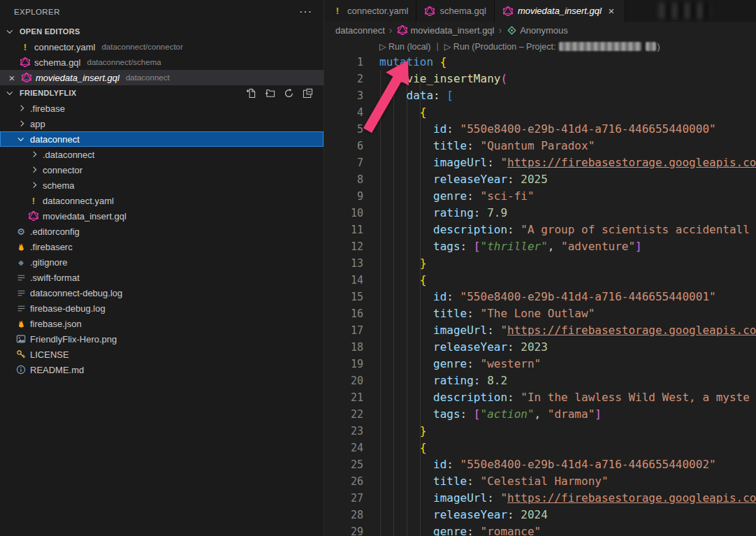 The image size is (756, 536). I want to click on code-line-1: 1mutation {, so click(540, 62).